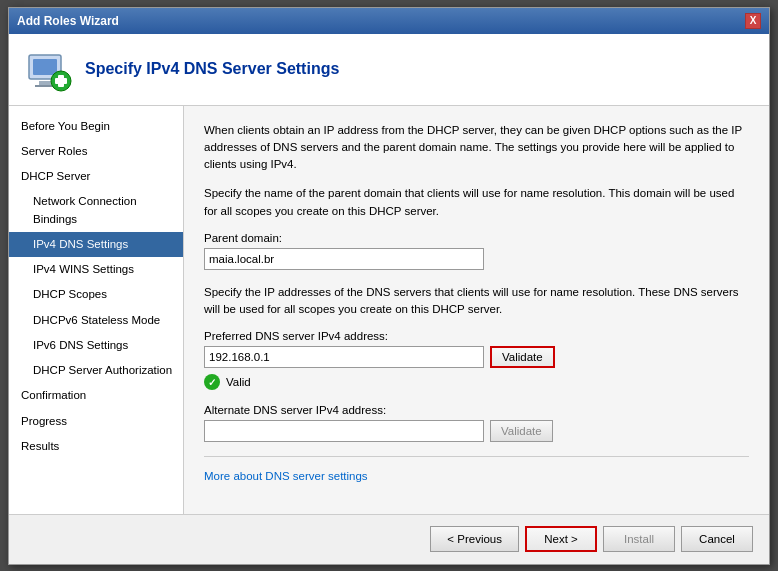 The width and height of the screenshot is (778, 571). What do you see at coordinates (639, 539) in the screenshot?
I see `install-button: Install` at bounding box center [639, 539].